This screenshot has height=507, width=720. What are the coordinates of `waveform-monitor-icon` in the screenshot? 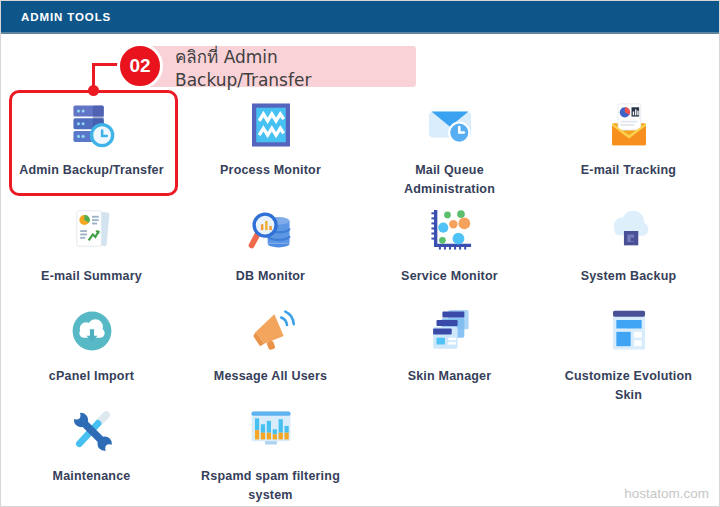 It's located at (271, 125).